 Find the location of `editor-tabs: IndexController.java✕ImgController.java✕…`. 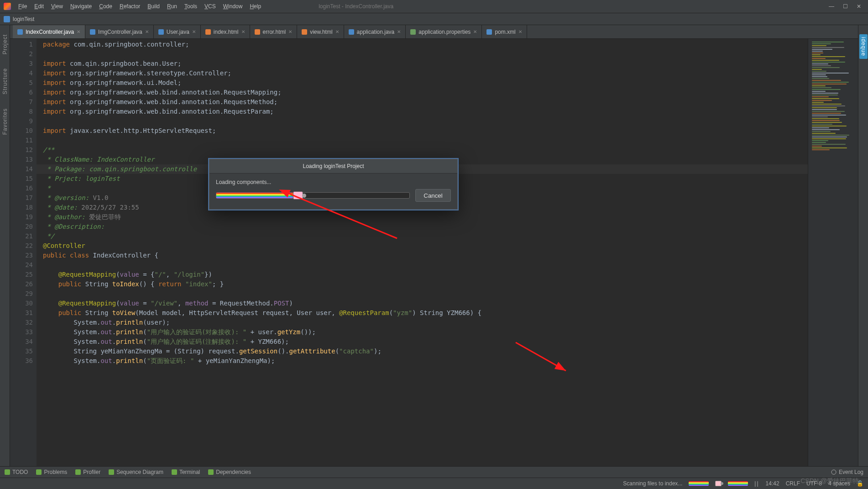

editor-tabs: IndexController.java✕ImgController.java✕… is located at coordinates (434, 32).